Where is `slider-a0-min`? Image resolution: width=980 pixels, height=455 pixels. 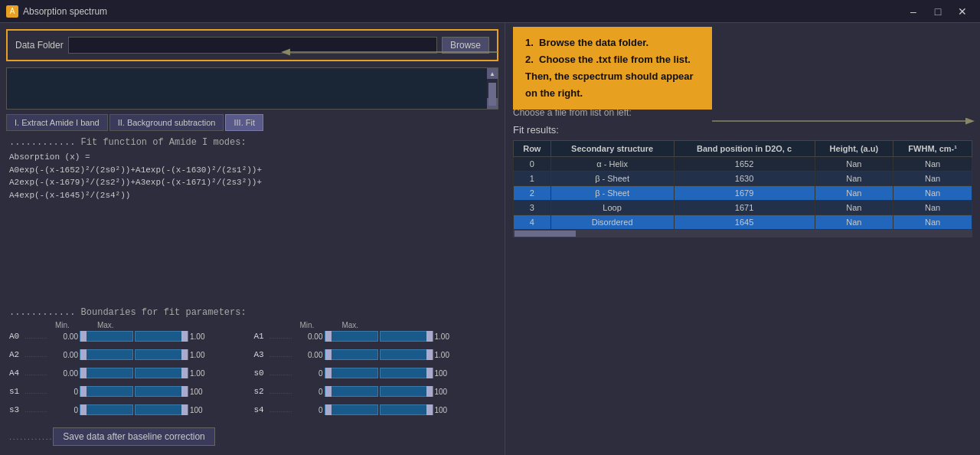 slider-a0-min is located at coordinates (106, 336).